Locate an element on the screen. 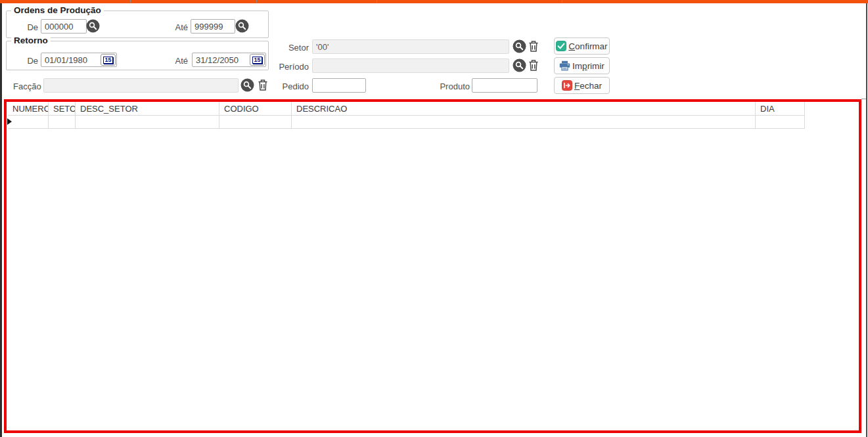  setor-clear-button is located at coordinates (534, 46).